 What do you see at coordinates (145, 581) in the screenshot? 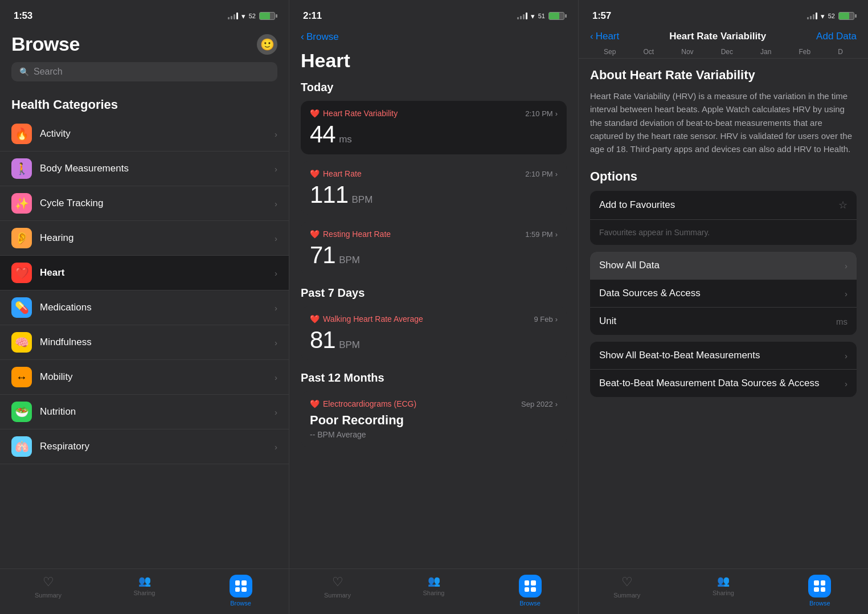
I see `sharing-tab-icon-1: 👥` at bounding box center [145, 581].